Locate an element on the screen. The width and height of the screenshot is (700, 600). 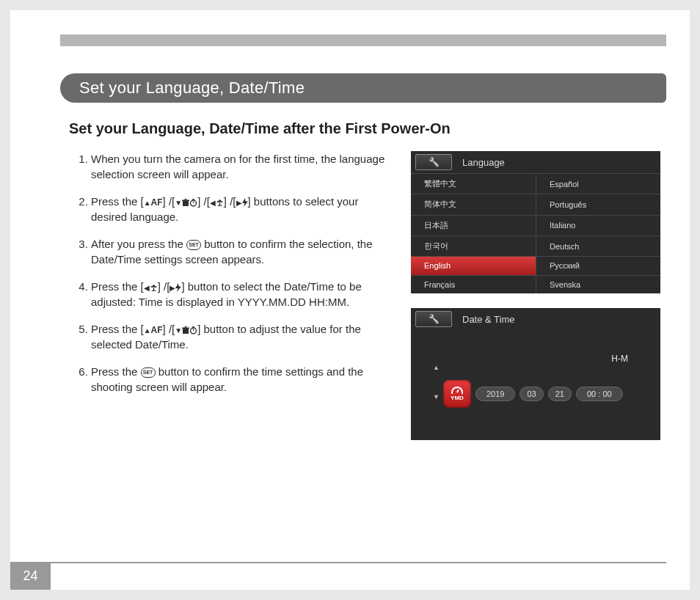
language-option: Italiano is located at coordinates (598, 225).